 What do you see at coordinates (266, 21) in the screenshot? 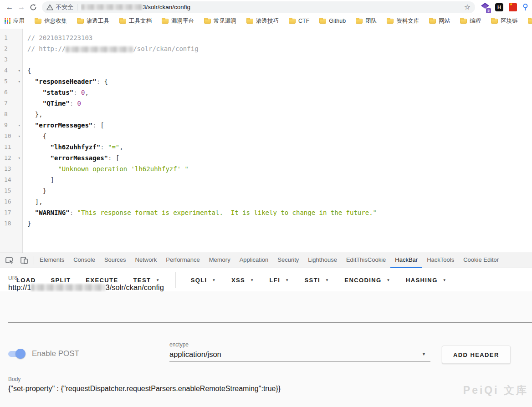
I see `bookmarks-bar: 应用 信息收集渗透工具工具文档漏洞平台常见漏洞渗透技巧CTFGithub团队资料…` at bounding box center [266, 21].